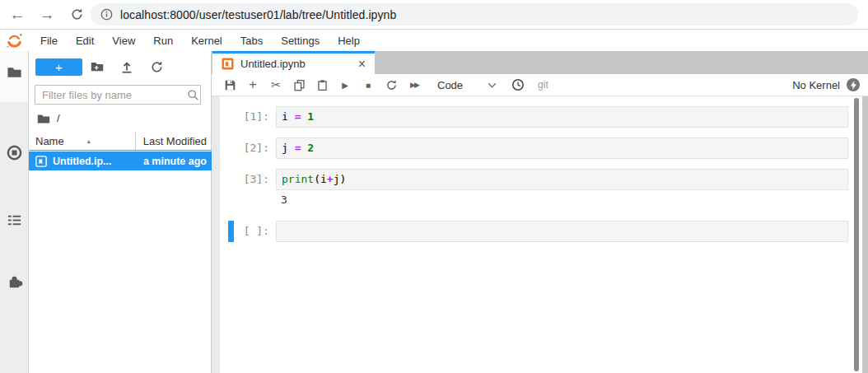 The height and width of the screenshot is (373, 868). Describe the element at coordinates (540, 63) in the screenshot. I see `tab-bar: Untitled.ipynb ×` at that location.